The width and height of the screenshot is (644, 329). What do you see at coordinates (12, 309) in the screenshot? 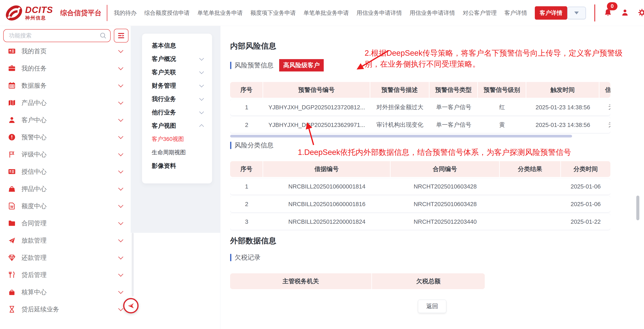
I see `hourglass-icon` at bounding box center [12, 309].